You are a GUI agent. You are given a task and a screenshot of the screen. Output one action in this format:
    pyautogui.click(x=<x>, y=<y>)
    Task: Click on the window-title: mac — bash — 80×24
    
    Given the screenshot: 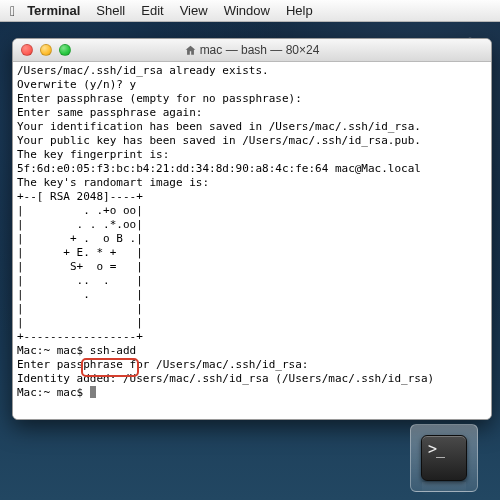 What is the action you would take?
    pyautogui.click(x=252, y=50)
    